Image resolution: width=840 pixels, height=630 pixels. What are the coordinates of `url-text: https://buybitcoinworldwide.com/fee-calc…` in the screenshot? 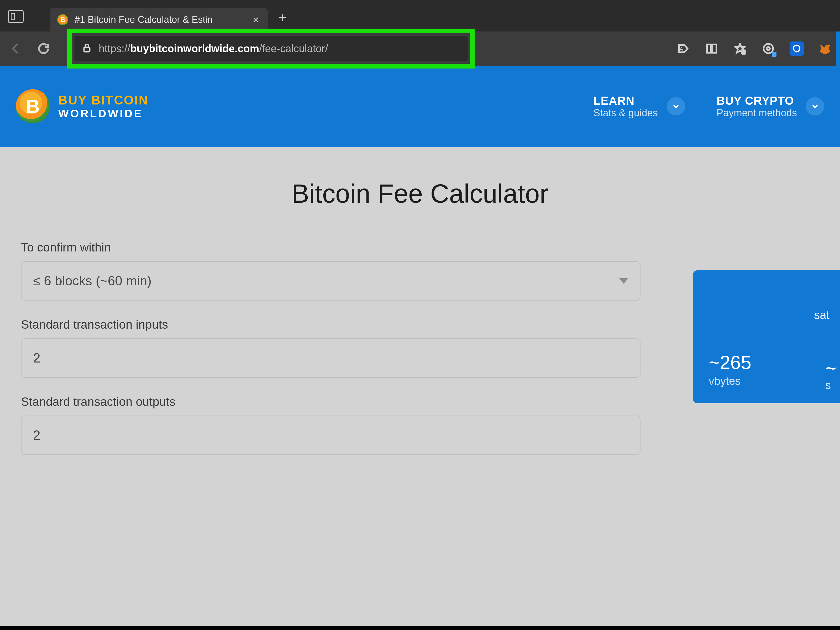 It's located at (213, 49).